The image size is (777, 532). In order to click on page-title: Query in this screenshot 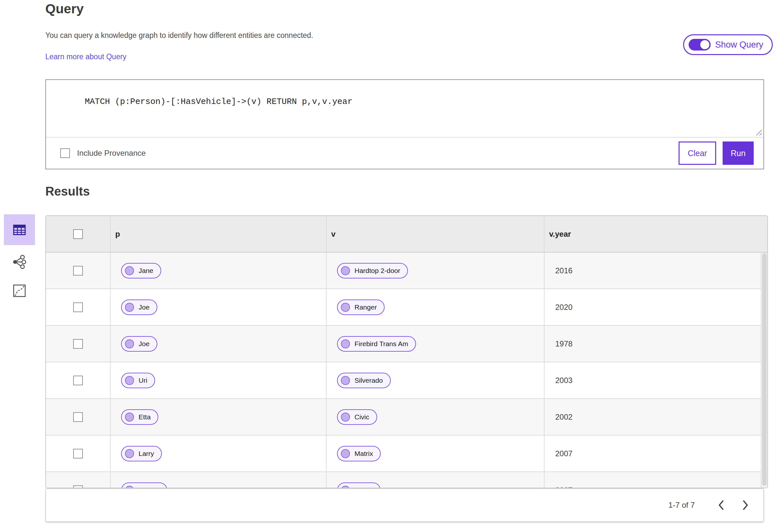, I will do `click(65, 9)`.